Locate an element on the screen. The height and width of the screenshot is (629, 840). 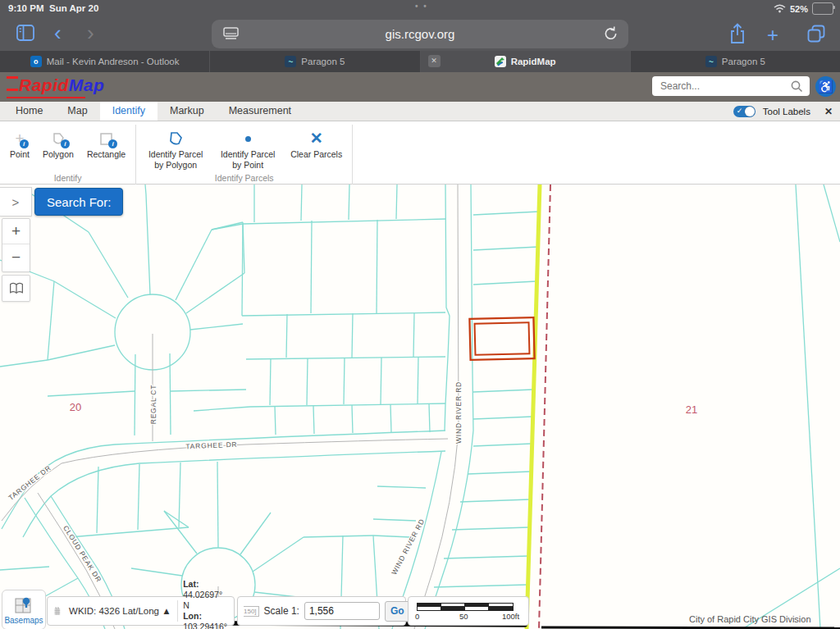
scale-label: Scale 1: is located at coordinates (282, 611).